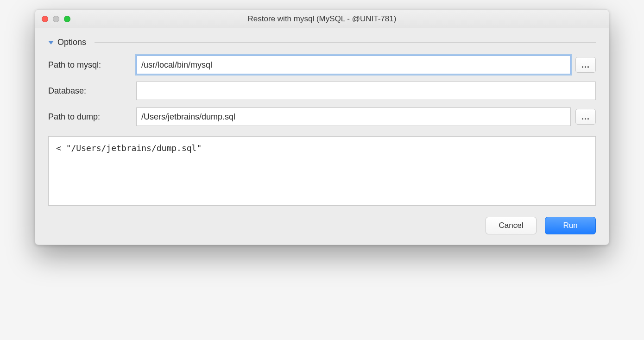 The width and height of the screenshot is (644, 340). What do you see at coordinates (90, 65) in the screenshot?
I see `path-to-mysql-label: Path to mysql:` at bounding box center [90, 65].